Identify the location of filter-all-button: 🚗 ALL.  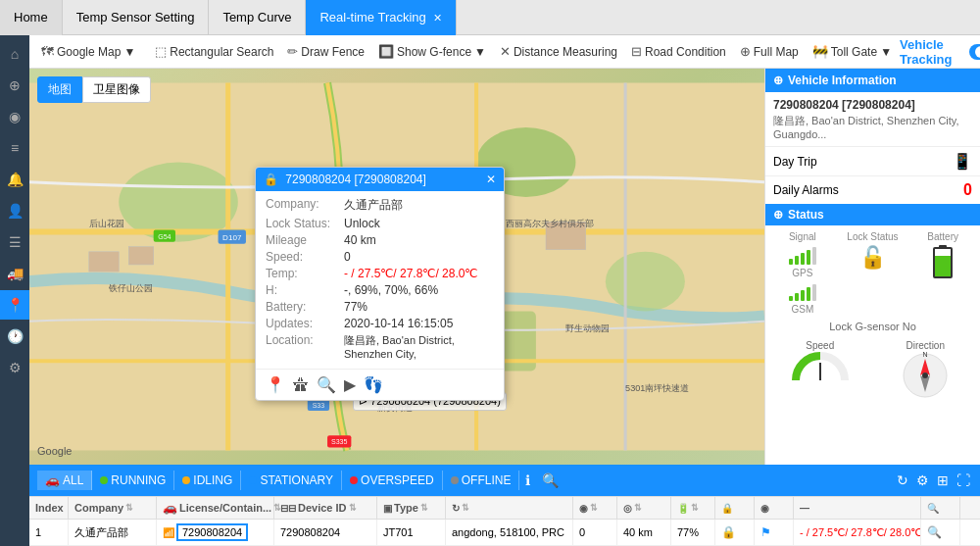
(65, 480).